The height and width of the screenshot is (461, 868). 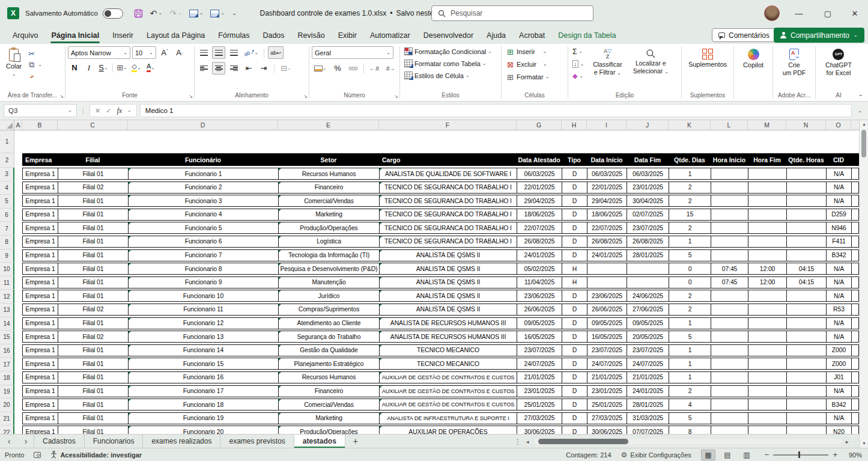 What do you see at coordinates (61, 96) in the screenshot?
I see `clipboard-dialog-launcher: ↘` at bounding box center [61, 96].